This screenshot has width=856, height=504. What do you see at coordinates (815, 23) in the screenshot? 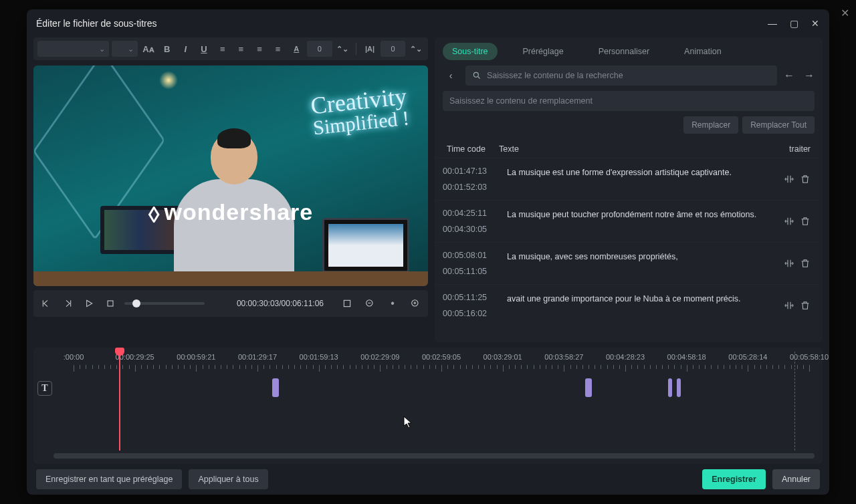
I see `close-icon: ✕` at bounding box center [815, 23].